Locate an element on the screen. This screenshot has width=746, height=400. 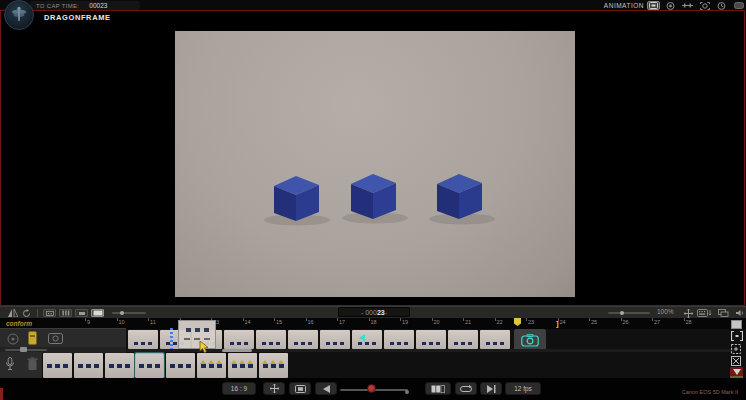
shuttle-end-dot is located at coordinates (407, 392).